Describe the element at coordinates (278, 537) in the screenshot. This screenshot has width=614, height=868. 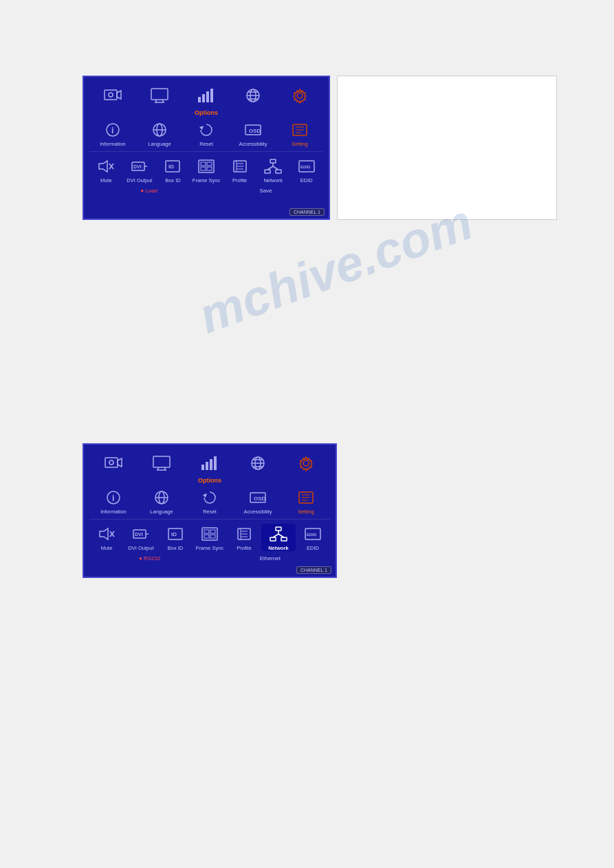
I see `bottom-icon-network-selected: Network` at that location.